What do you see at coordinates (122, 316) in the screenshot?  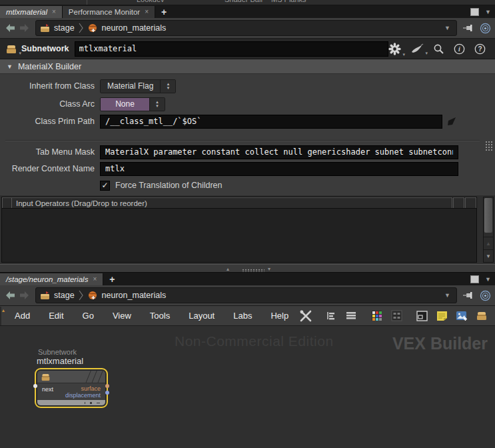 I see `menu-view: View` at bounding box center [122, 316].